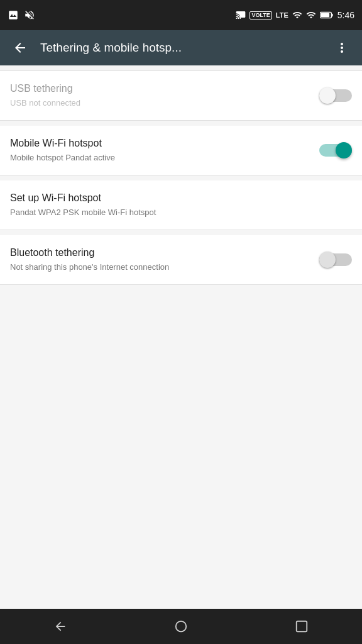  What do you see at coordinates (181, 205) in the screenshot?
I see `setup-wifi-hotspot-item: Set up Wi-Fi hotspot Pandat WPA2 PSK mob…` at bounding box center [181, 205].